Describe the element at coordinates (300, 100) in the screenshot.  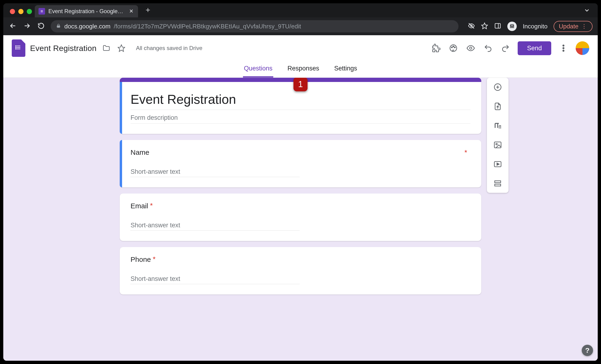
I see `form-title-input` at that location.